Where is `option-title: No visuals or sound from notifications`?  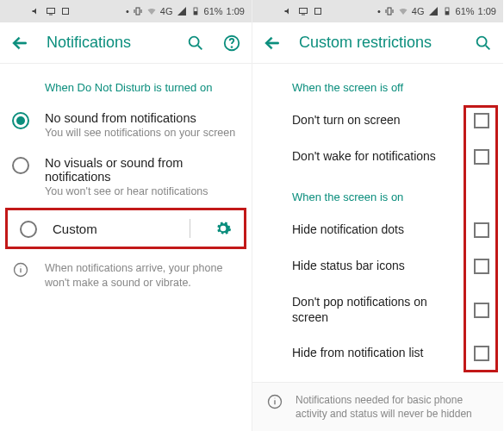
option-title: No visuals or sound from notifications is located at coordinates (142, 170).